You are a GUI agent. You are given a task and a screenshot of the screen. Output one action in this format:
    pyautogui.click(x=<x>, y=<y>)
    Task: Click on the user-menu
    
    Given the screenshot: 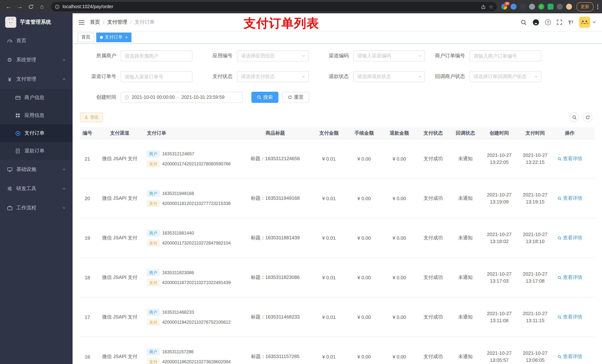 What is the action you would take?
    pyautogui.click(x=588, y=22)
    